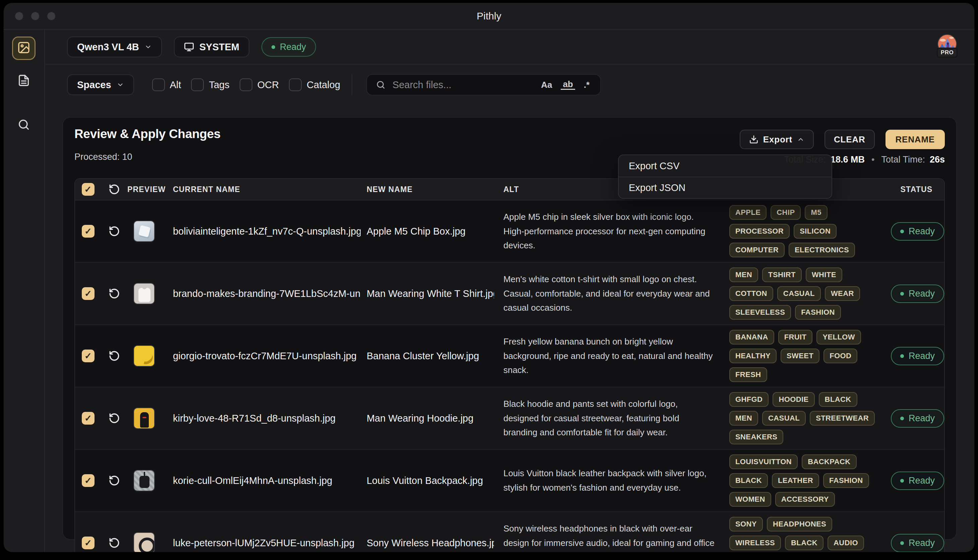  I want to click on sidebar, so click(25, 291).